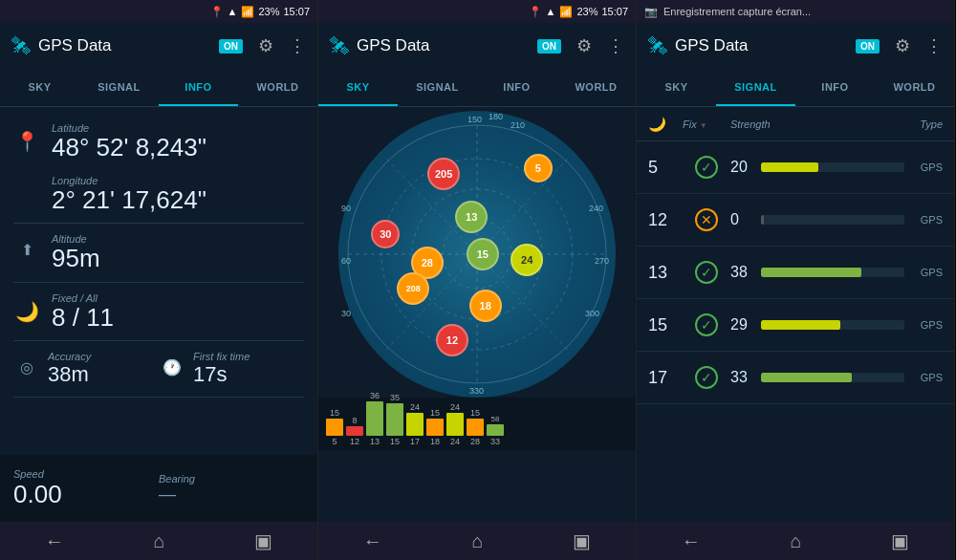  I want to click on header-strength-cell: Strength, so click(817, 124).